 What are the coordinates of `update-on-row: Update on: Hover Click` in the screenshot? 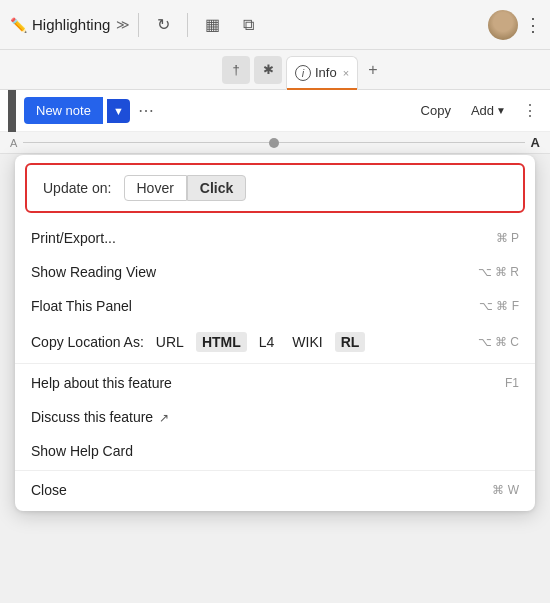 It's located at (275, 188).